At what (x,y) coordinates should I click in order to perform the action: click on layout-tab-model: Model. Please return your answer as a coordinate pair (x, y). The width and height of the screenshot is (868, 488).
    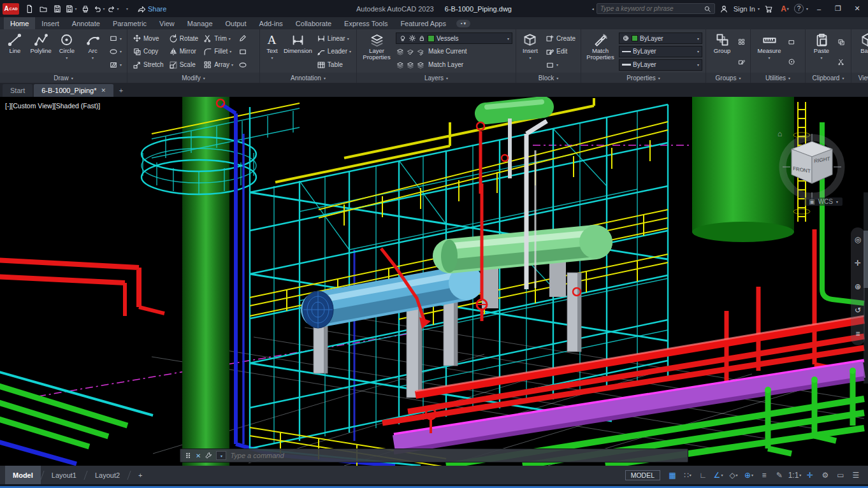
    Looking at the image, I should click on (23, 475).